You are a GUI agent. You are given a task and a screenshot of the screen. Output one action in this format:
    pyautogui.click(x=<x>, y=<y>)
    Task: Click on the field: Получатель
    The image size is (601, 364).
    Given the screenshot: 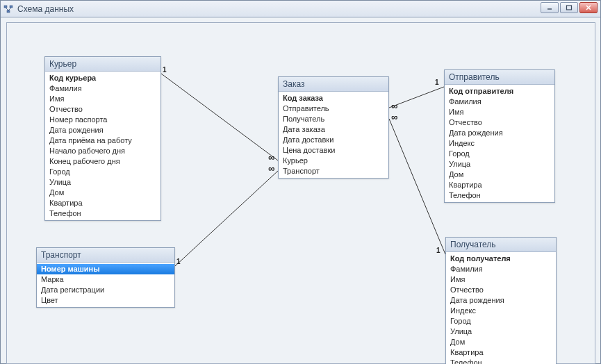 What is the action you would take?
    pyautogui.click(x=334, y=119)
    